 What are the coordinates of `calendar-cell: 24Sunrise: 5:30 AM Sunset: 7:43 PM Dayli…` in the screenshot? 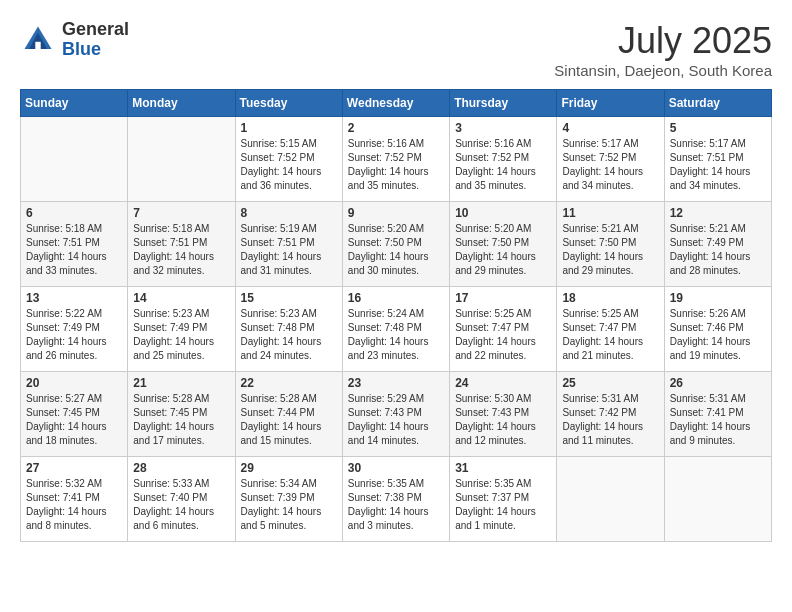 It's located at (504, 414).